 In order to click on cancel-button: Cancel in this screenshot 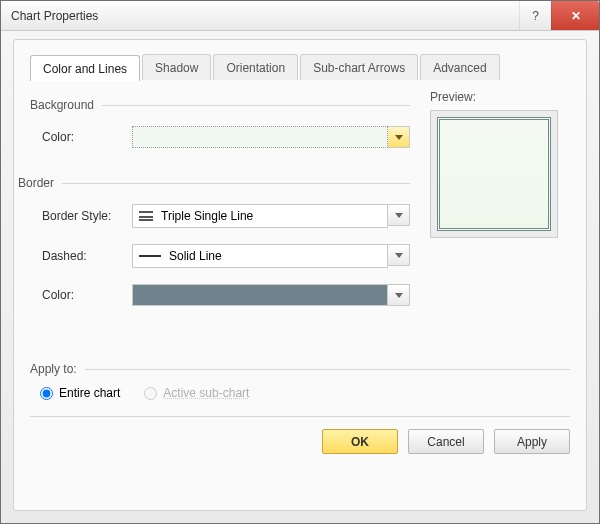, I will do `click(446, 442)`.